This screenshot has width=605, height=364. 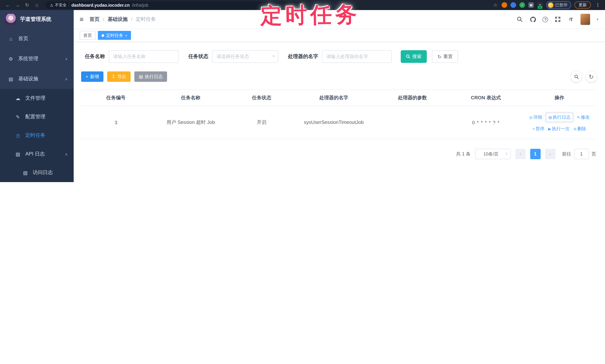 I want to click on extension-list-icon: ≡on, so click(x=540, y=5).